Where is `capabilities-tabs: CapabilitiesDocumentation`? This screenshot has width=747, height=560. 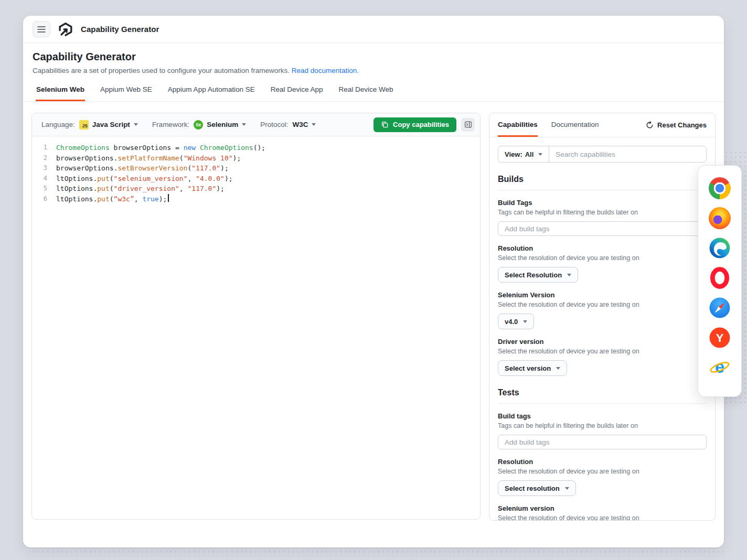
capabilities-tabs: CapabilitiesDocumentation is located at coordinates (549, 125).